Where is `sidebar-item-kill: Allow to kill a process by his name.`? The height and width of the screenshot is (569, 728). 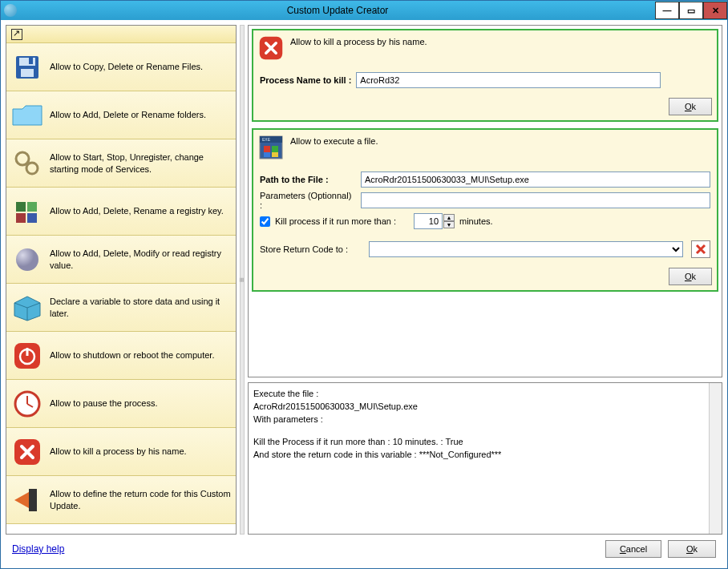 sidebar-item-kill: Allow to kill a process by his name. is located at coordinates (121, 452).